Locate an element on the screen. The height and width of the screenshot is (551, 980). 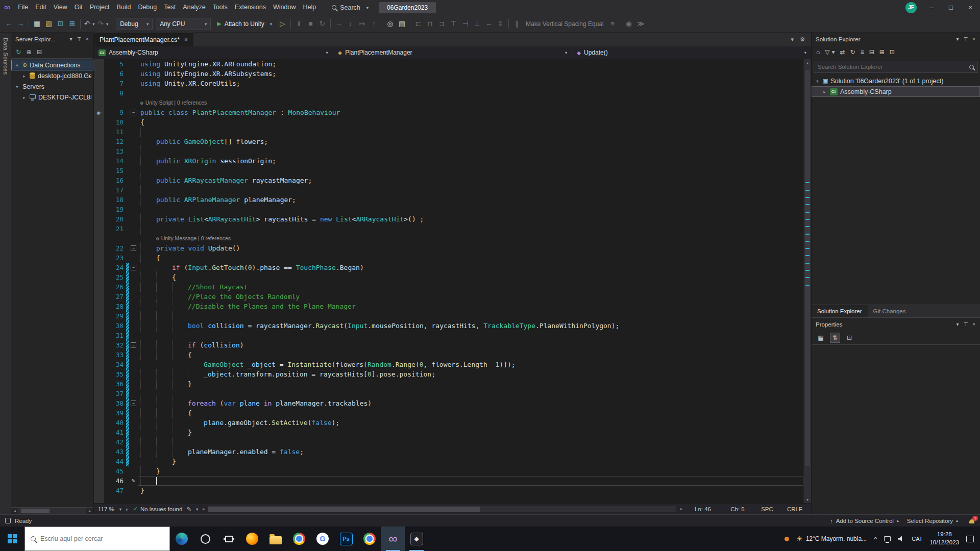
google-app-icon: G is located at coordinates (323, 539).